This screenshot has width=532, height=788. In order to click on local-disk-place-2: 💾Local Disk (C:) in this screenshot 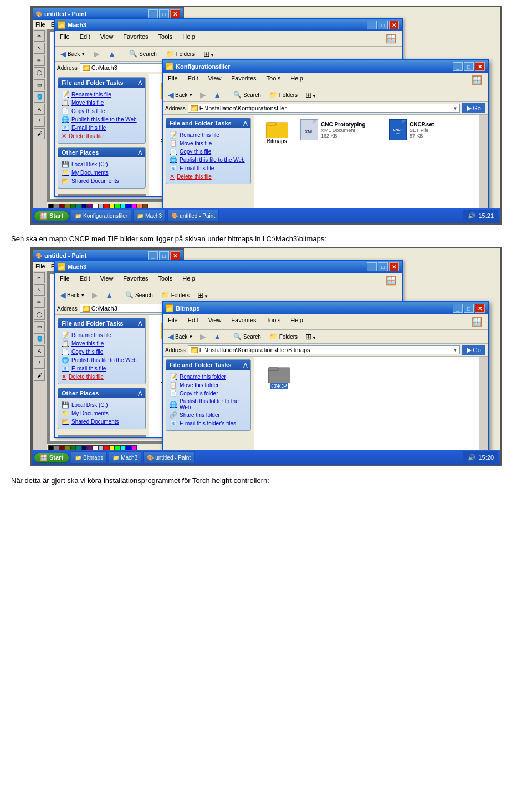, I will do `click(102, 405)`.